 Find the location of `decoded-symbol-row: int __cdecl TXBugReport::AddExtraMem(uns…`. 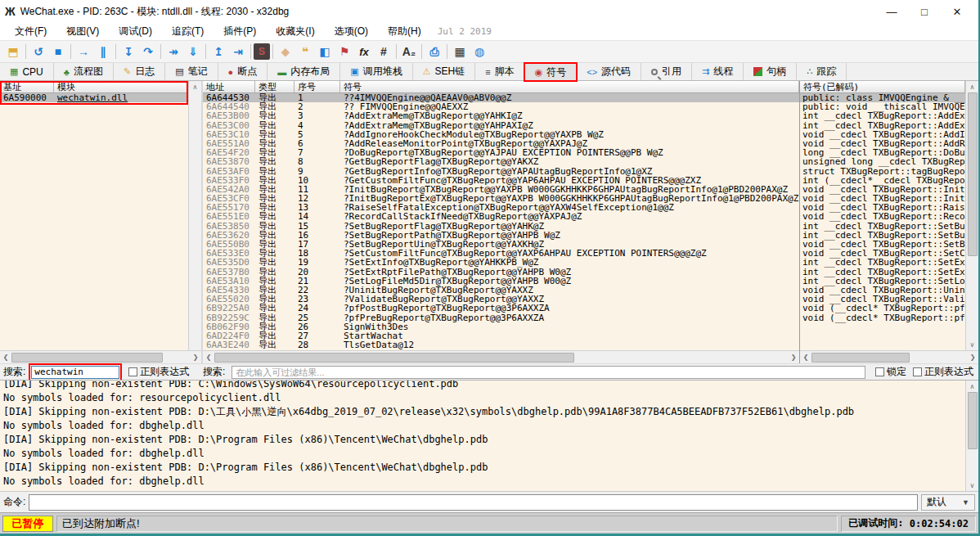

decoded-symbol-row: int __cdecl TXBugReport::AddExtraMem(uns… is located at coordinates (883, 116).